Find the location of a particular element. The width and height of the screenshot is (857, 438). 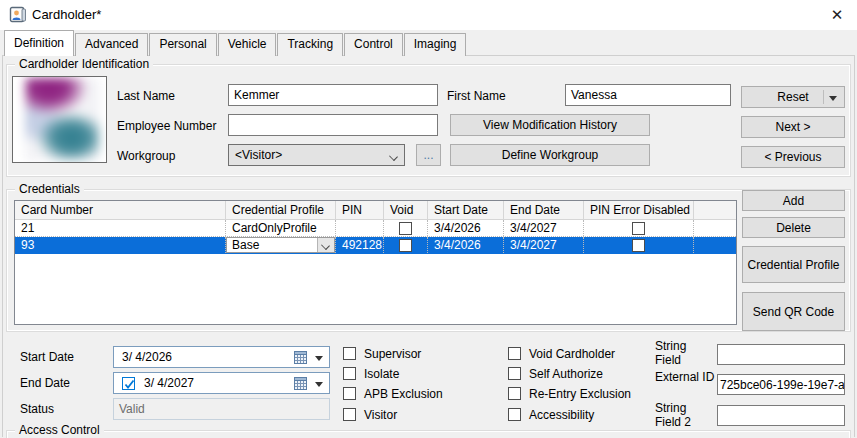

col-pin-error-disabled: PIN Error Disabled is located at coordinates (639, 210).